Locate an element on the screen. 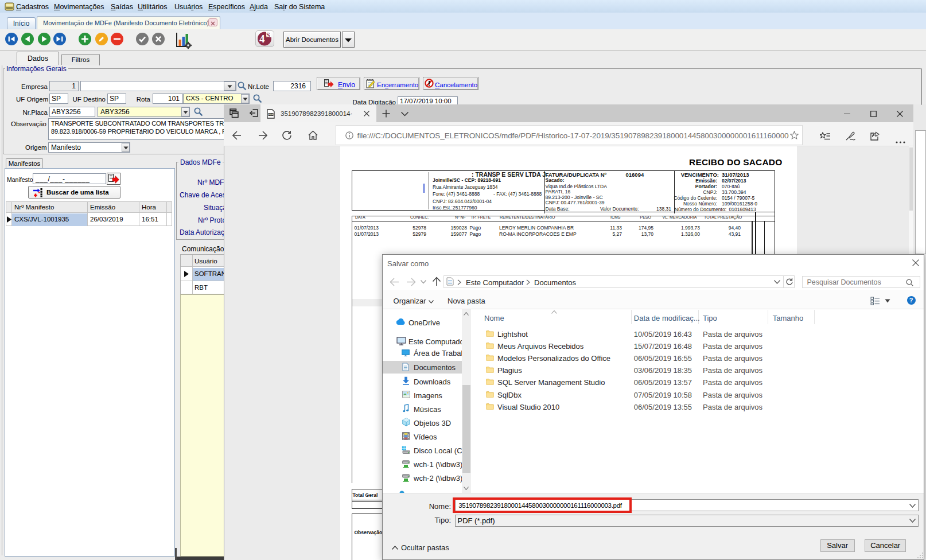 The width and height of the screenshot is (926, 560). svg-text: PDF is located at coordinates (271, 115).